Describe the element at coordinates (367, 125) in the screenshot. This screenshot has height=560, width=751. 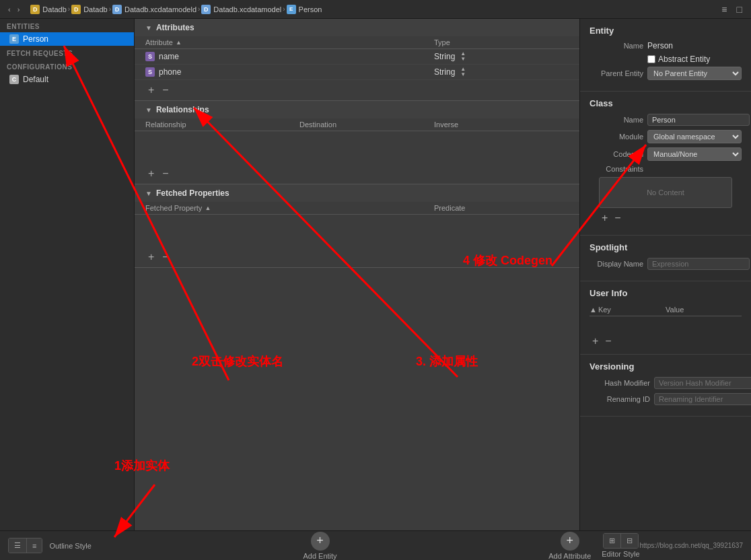
I see `dest-col-header: Destination` at that location.